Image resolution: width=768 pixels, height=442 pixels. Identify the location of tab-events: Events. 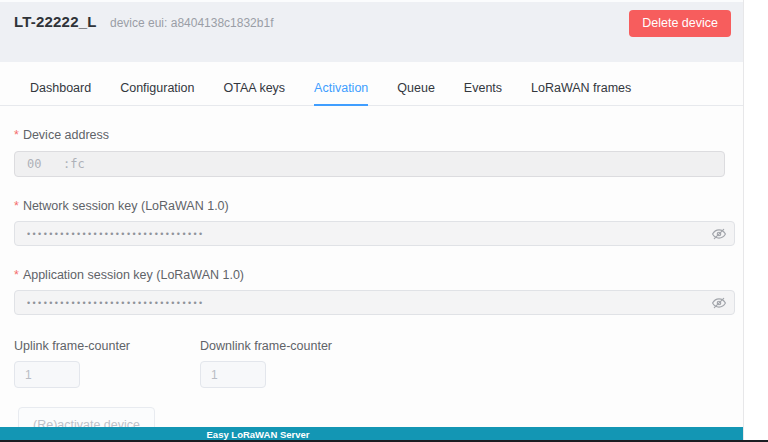
(483, 93).